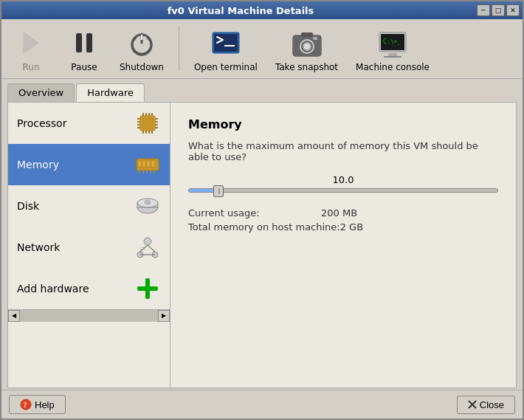  Describe the element at coordinates (483, 10) in the screenshot. I see `minimize-button: ─` at that location.